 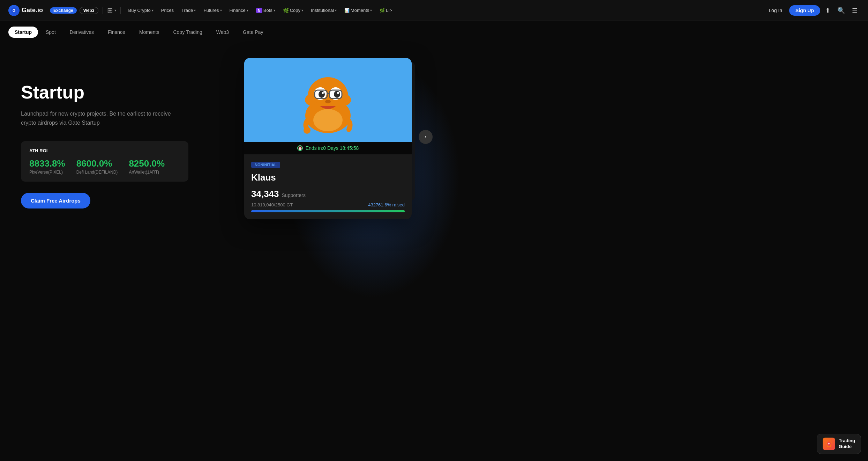 What do you see at coordinates (188, 32) in the screenshot?
I see `tab-copy-trading: Copy Trading` at bounding box center [188, 32].